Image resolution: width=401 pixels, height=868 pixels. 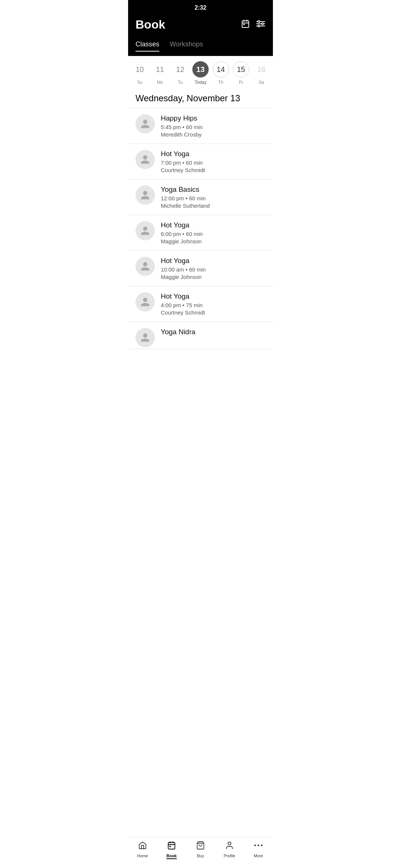 What do you see at coordinates (200, 97) in the screenshot?
I see `selected-date: Wednesday, November 13` at bounding box center [200, 97].